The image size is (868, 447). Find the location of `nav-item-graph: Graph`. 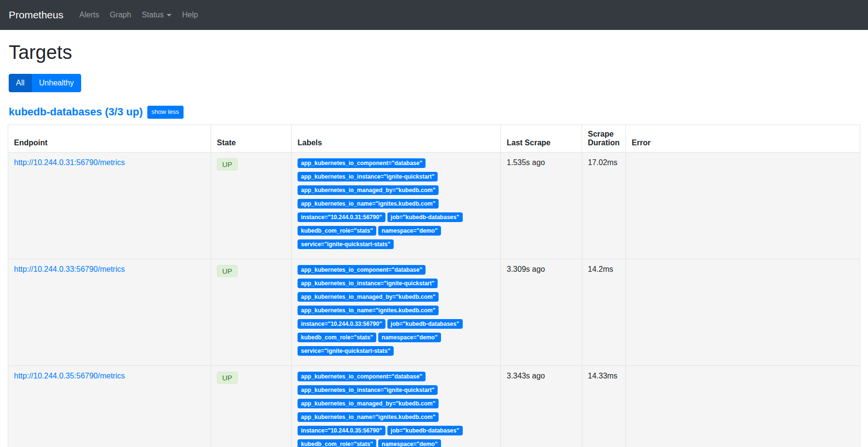

nav-item-graph: Graph is located at coordinates (120, 15).